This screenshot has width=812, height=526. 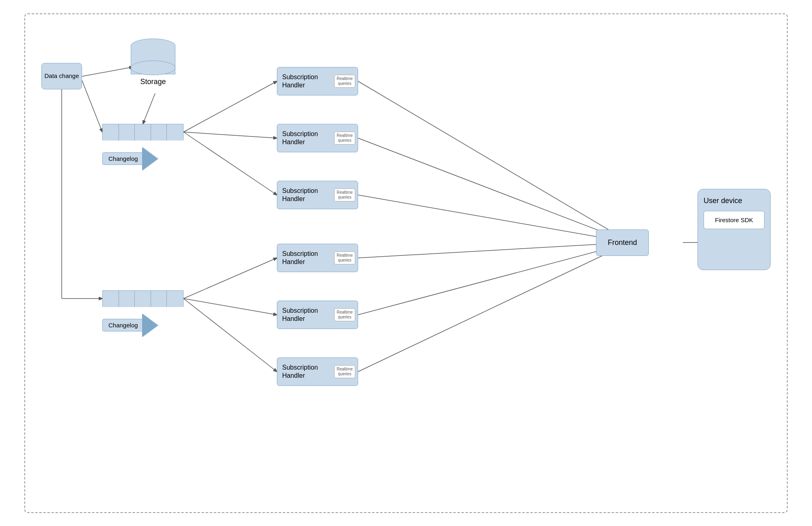 What do you see at coordinates (62, 76) in the screenshot?
I see `data-change-label: Data change` at bounding box center [62, 76].